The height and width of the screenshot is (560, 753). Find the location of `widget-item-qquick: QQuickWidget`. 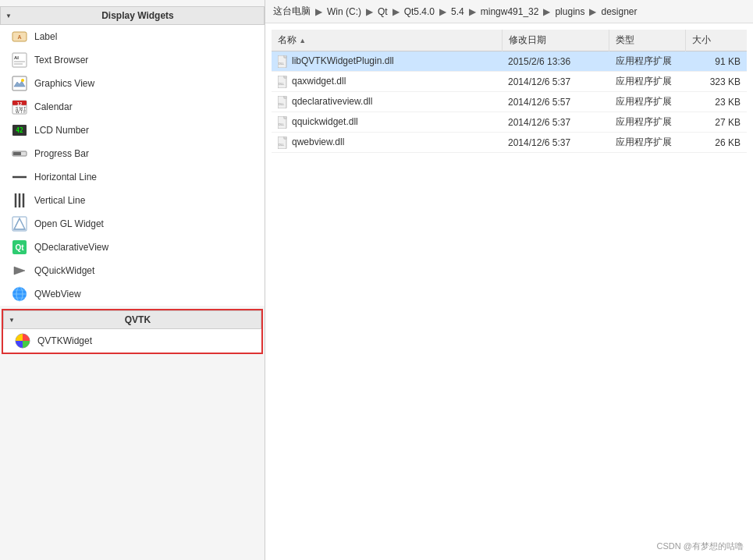

widget-item-qquick: QQuickWidget is located at coordinates (133, 271).